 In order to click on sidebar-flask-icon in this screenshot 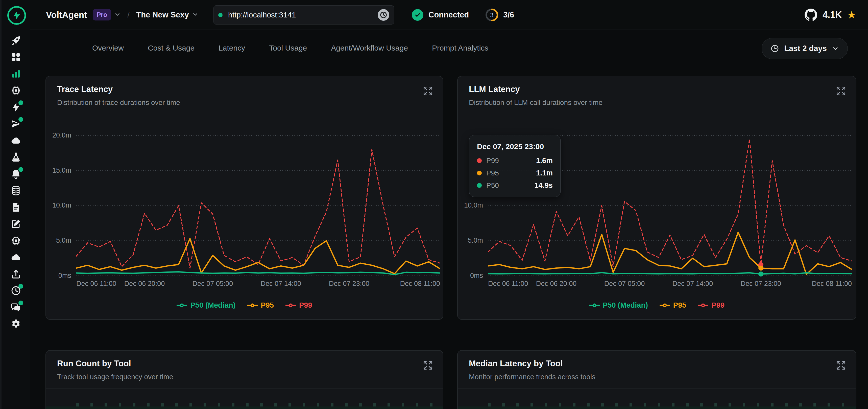, I will do `click(16, 157)`.